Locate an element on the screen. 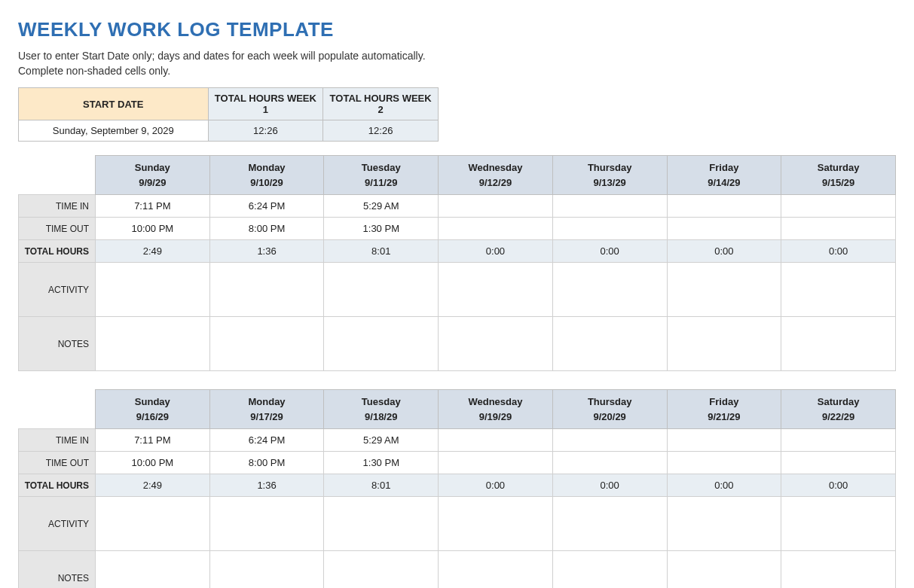  day-of-week-label: Saturday is located at coordinates (838, 402).